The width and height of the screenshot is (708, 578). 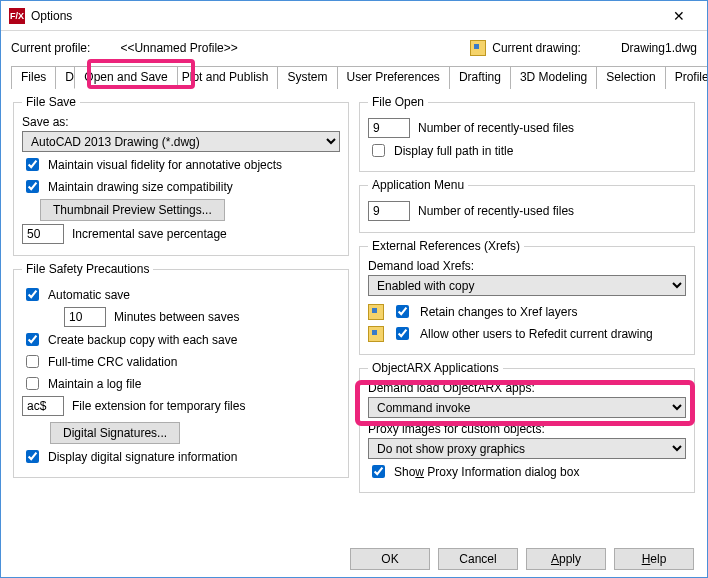 What do you see at coordinates (527, 429) in the screenshot?
I see `proxy-images-label: Proxy images for custom objects:` at bounding box center [527, 429].